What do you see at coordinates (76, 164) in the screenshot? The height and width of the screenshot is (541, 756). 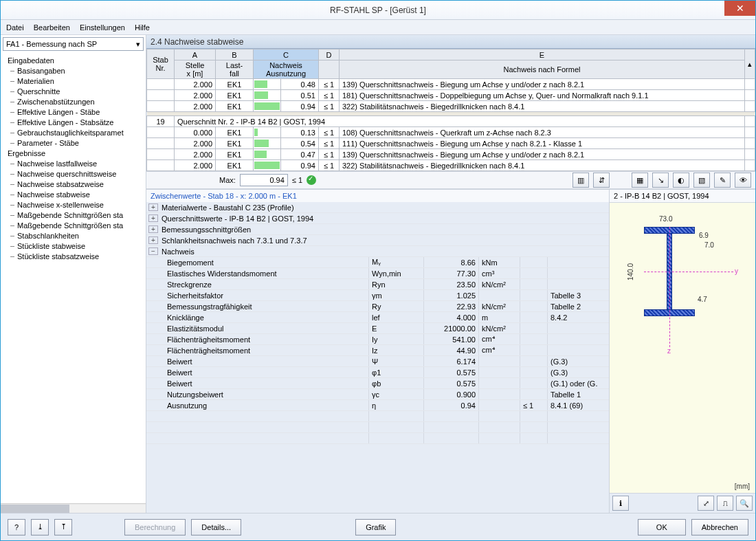 I see `tree-item: Nachweise lastfallweise` at bounding box center [76, 164].